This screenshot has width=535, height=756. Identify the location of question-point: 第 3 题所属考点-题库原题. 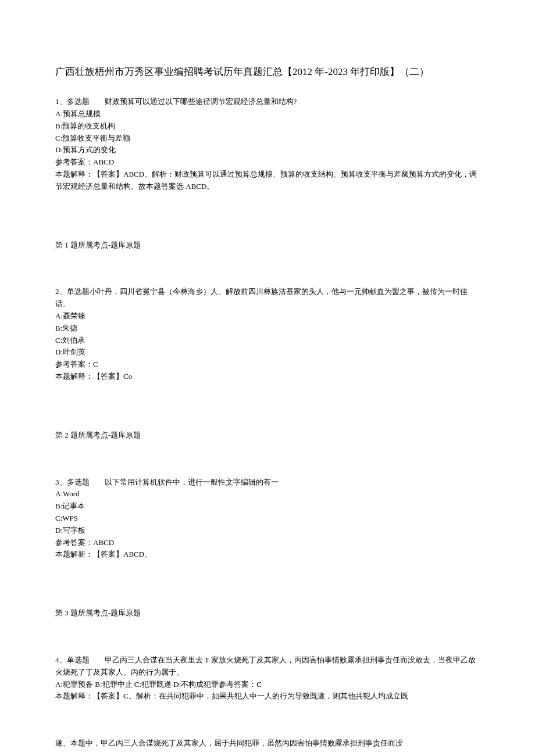
(268, 614).